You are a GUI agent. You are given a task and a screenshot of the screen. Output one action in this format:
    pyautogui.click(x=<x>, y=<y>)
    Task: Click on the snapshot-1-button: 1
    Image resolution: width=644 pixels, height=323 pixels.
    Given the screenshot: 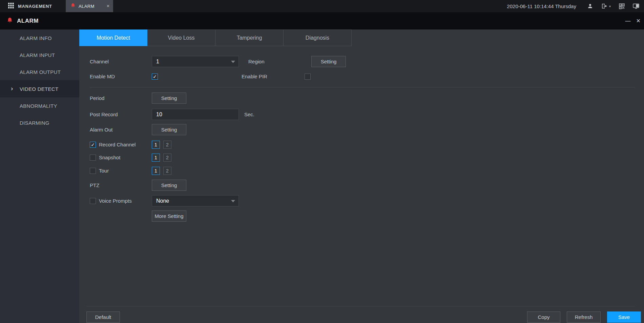 What is the action you would take?
    pyautogui.click(x=156, y=158)
    